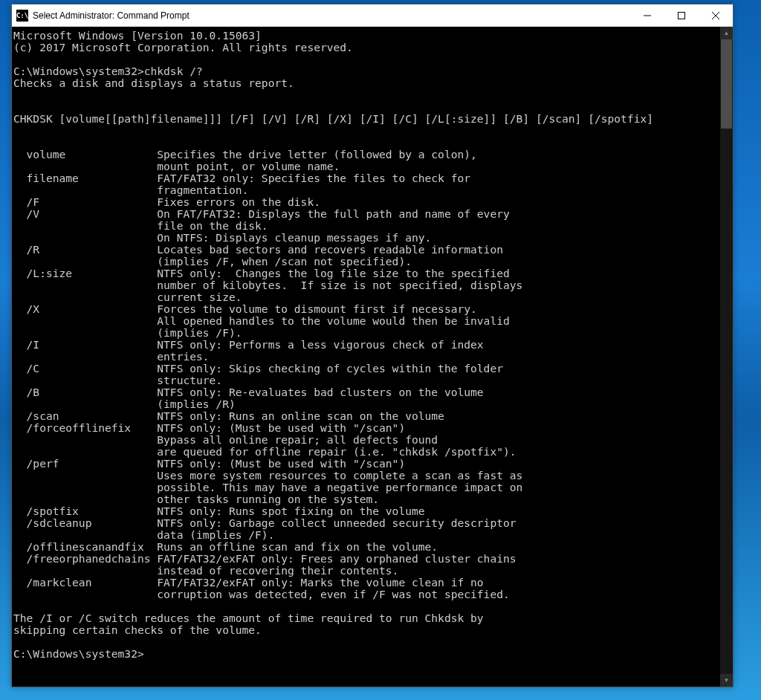 Image resolution: width=761 pixels, height=700 pixels. Describe the element at coordinates (727, 681) in the screenshot. I see `scroll-down-button: ▼` at that location.